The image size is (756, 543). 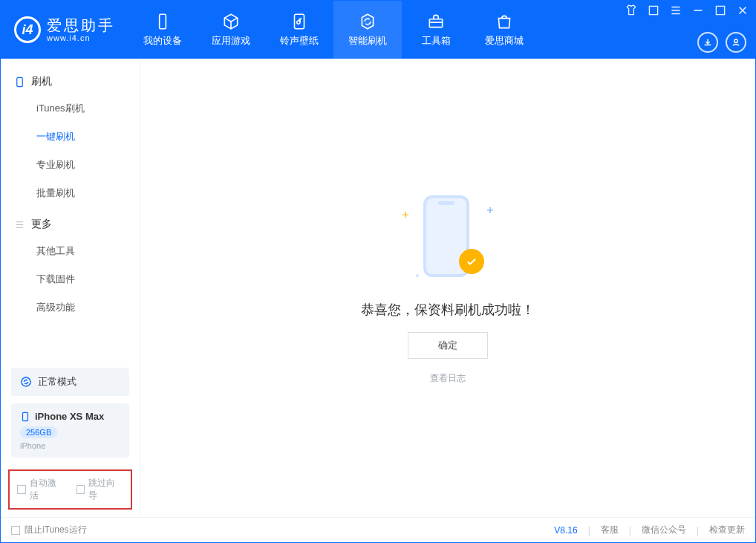 I want to click on app-url: www.i4.cn, so click(x=81, y=38).